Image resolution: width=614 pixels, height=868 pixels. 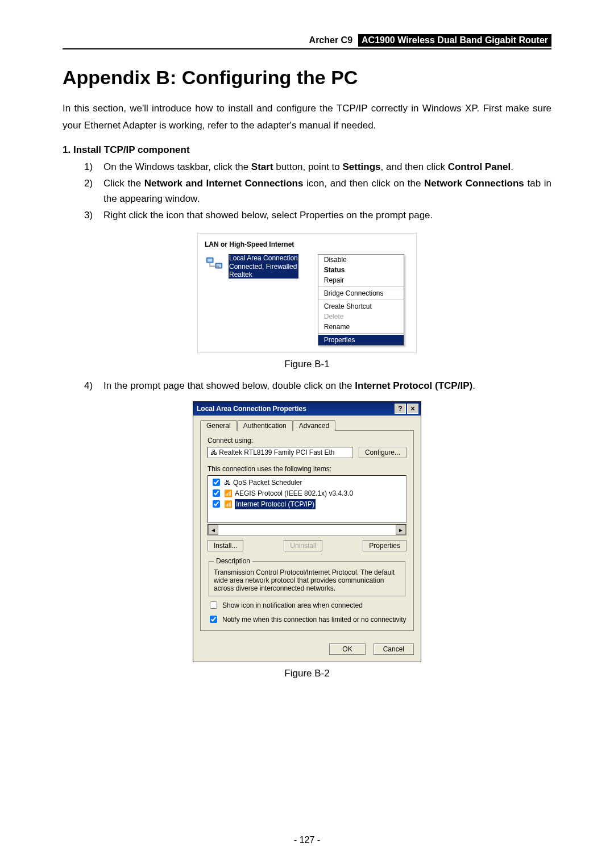 What do you see at coordinates (264, 267) in the screenshot?
I see `connection-status: Connected, Firewalled` at bounding box center [264, 267].